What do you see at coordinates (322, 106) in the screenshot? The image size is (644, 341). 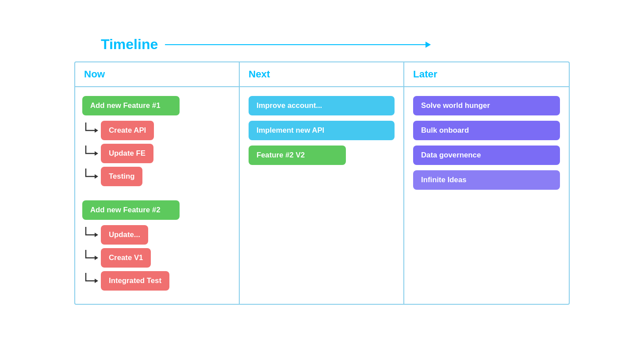 I see `card-improve-account: Improve account...` at bounding box center [322, 106].